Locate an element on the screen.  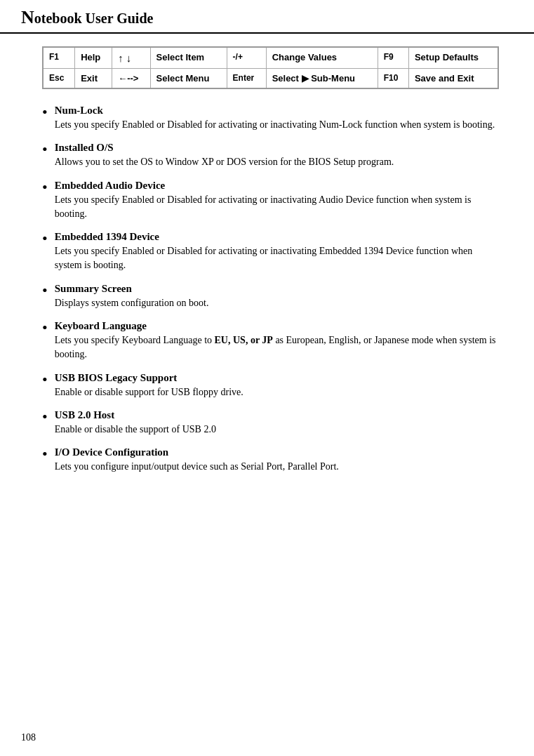
bios-save-exit: Save and Exit is located at coordinates (453, 79).